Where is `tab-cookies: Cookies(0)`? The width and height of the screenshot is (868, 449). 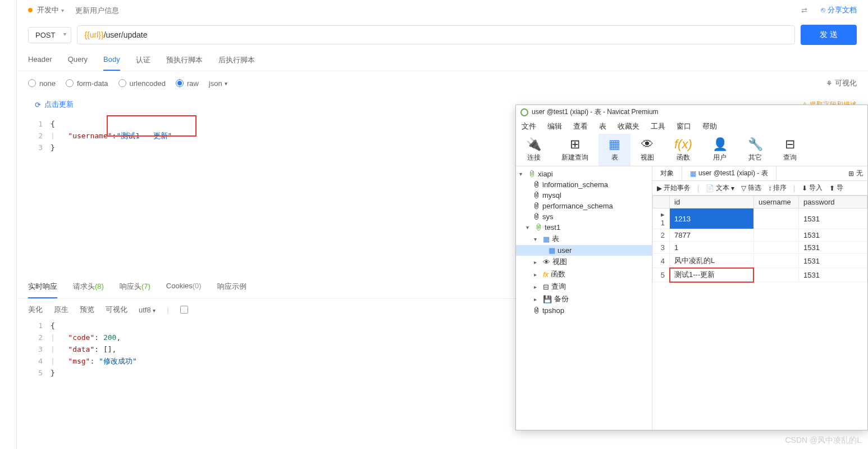
tab-cookies: Cookies(0) is located at coordinates (184, 287).